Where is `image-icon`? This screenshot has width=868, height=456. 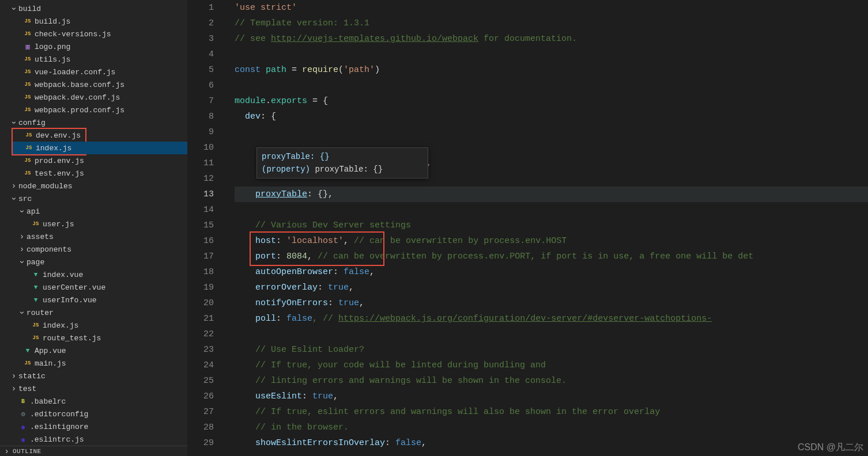 image-icon is located at coordinates (28, 47).